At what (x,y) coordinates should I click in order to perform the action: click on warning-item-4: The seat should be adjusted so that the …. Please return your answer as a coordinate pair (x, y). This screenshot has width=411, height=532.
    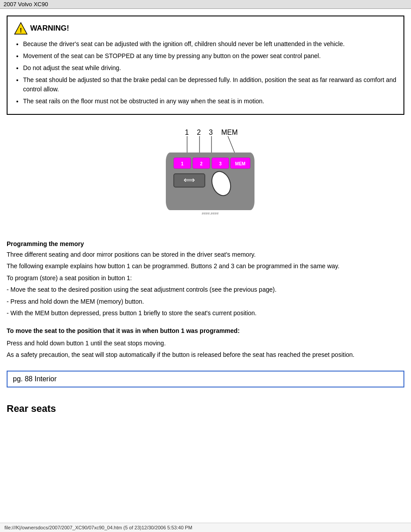
    Looking at the image, I should click on (210, 85).